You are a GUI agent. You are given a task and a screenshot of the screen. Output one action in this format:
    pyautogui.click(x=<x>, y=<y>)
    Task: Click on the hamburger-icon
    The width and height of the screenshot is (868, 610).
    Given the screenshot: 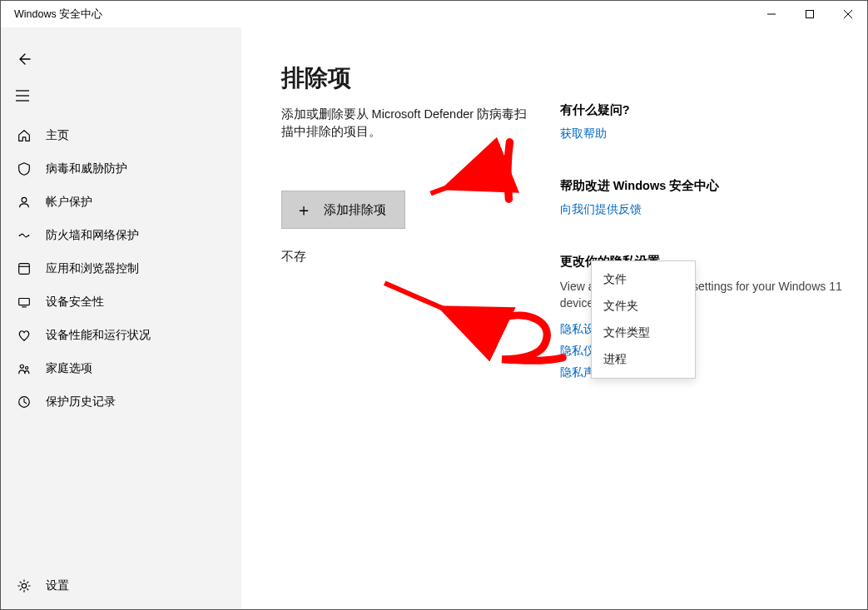 What is the action you would take?
    pyautogui.click(x=22, y=96)
    